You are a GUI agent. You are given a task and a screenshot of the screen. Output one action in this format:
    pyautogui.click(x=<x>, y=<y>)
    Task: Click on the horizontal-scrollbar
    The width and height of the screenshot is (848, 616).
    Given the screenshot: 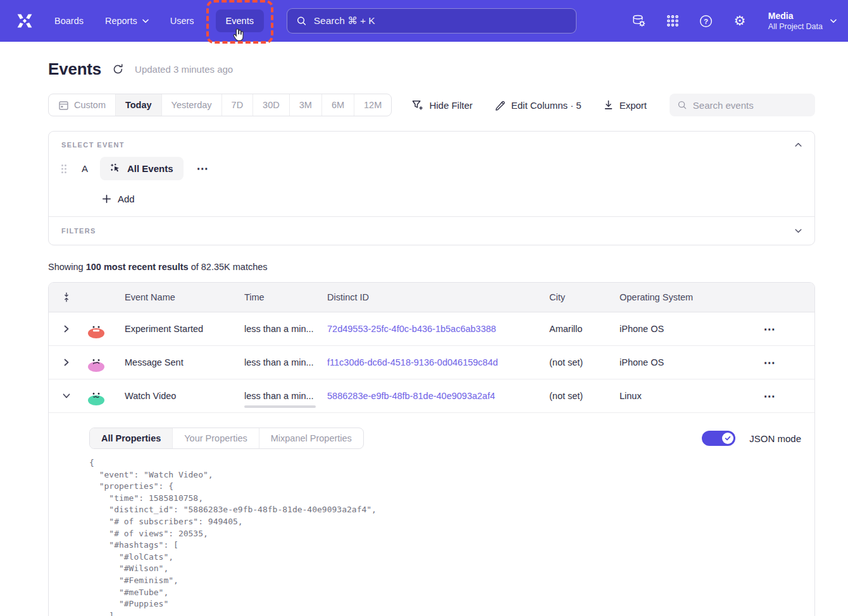 What is the action you would take?
    pyautogui.click(x=280, y=407)
    